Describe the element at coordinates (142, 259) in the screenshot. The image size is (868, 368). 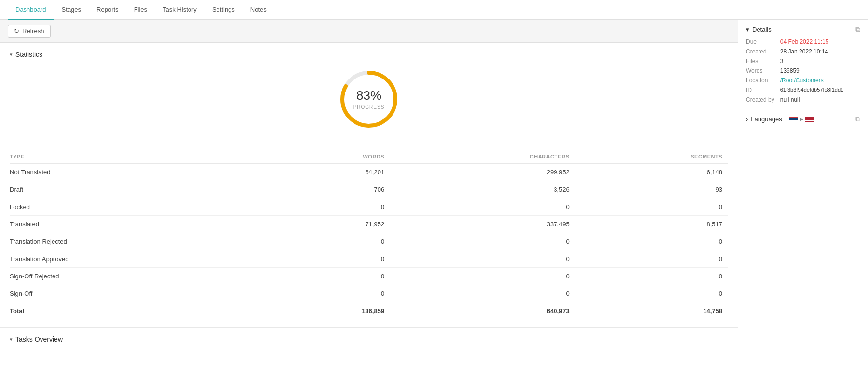
I see `row-type: Translation Approved` at that location.